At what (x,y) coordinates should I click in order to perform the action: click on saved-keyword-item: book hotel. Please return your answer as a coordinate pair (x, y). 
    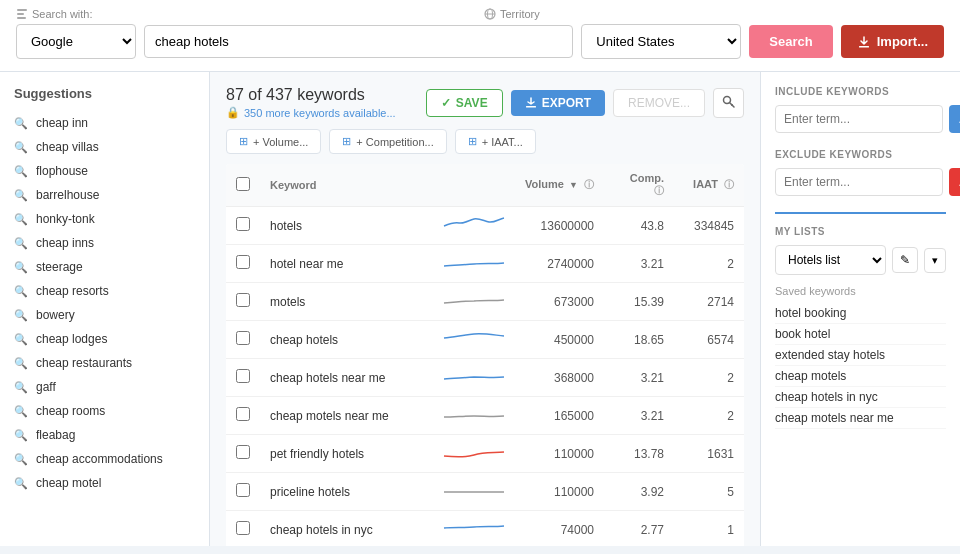
    Looking at the image, I should click on (860, 334).